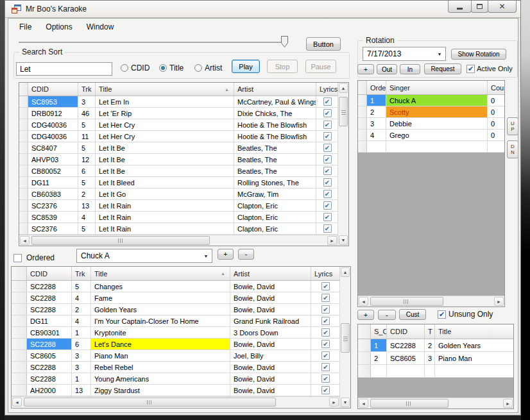 The width and height of the screenshot is (530, 420). I want to click on table-row: DG115Let It BleedRolling Stones, The✔, so click(178, 183).